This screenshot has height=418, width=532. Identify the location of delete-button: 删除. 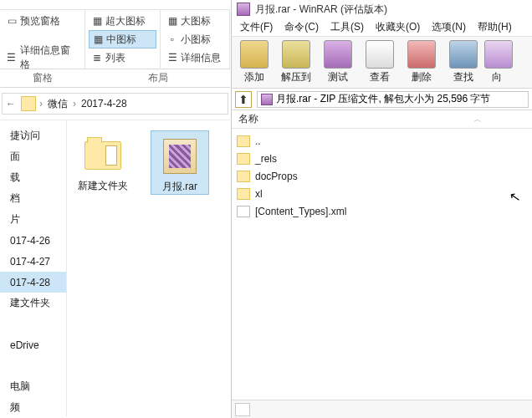
(422, 64).